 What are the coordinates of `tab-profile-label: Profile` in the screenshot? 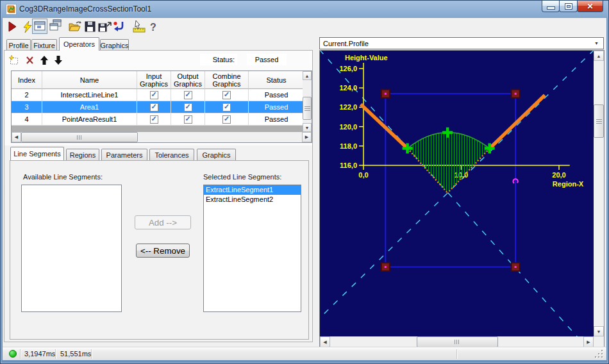 It's located at (18, 46).